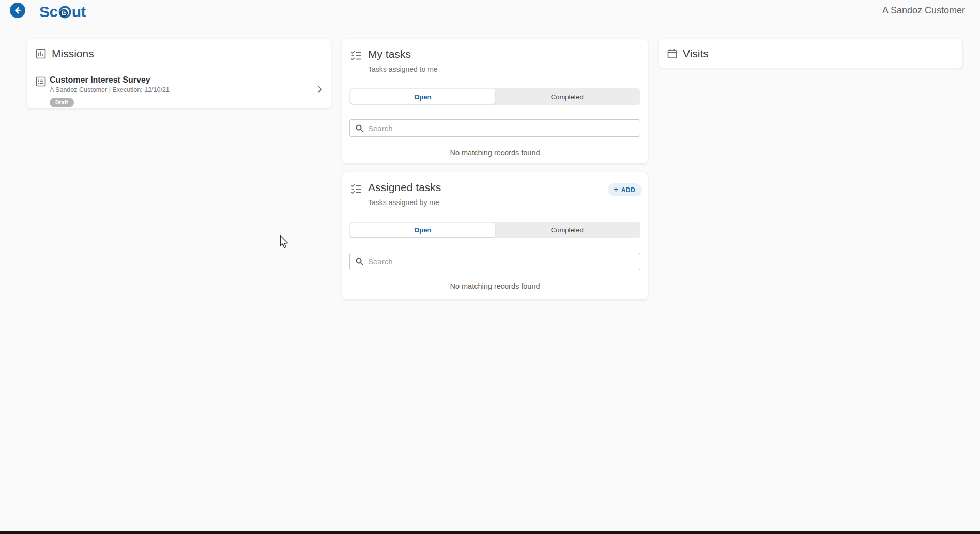 The image size is (980, 534). I want to click on my-tasks-title: My tasks, so click(390, 54).